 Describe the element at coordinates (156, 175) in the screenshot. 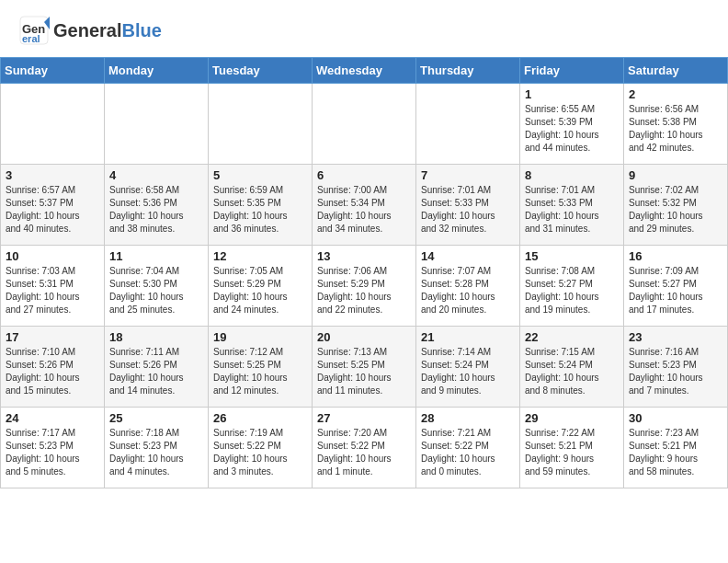

I see `day-number: 4` at that location.